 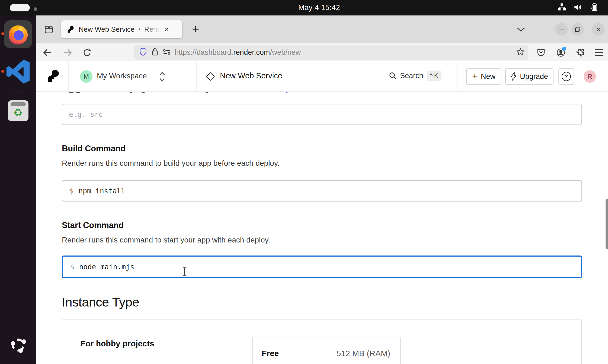 What do you see at coordinates (167, 29) in the screenshot?
I see `tab-close-button: ×` at bounding box center [167, 29].